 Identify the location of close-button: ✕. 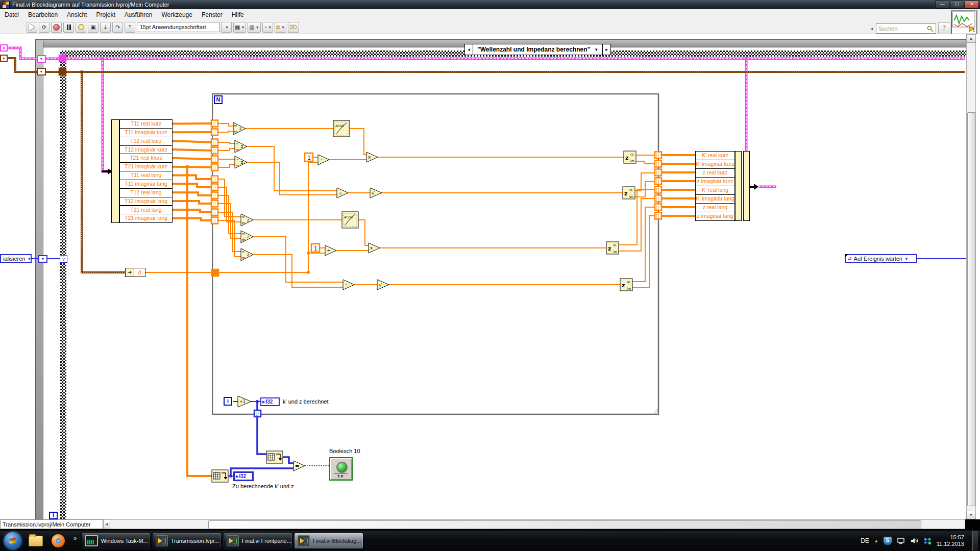
(972, 5).